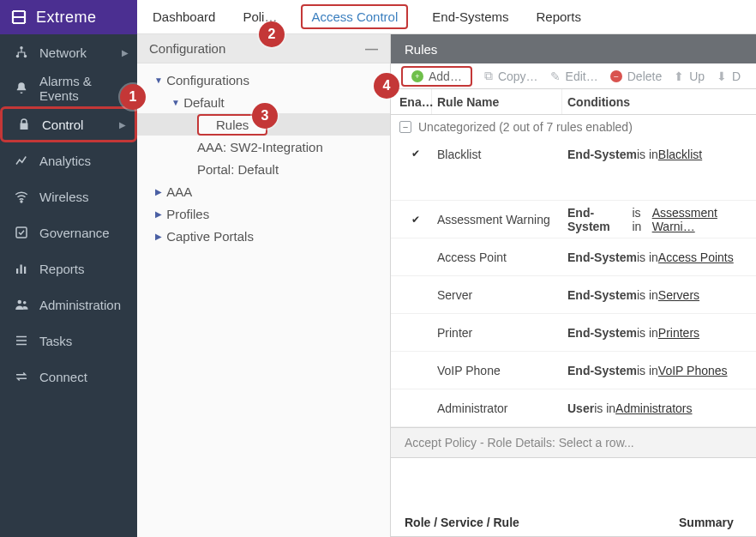 This screenshot has height=537, width=756. Describe the element at coordinates (497, 295) in the screenshot. I see `rule-name: Server` at that location.